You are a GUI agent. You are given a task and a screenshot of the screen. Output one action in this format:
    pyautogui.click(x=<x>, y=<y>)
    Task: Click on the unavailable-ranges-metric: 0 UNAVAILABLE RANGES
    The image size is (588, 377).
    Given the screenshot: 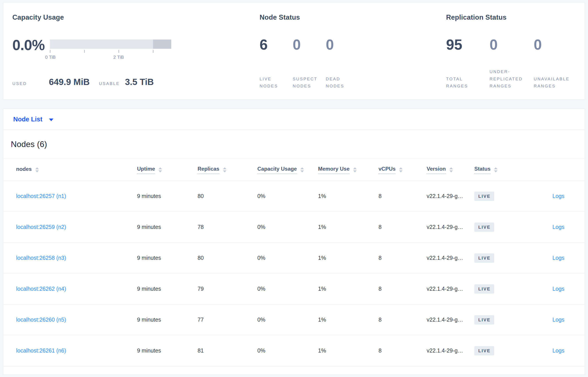 What is the action you would take?
    pyautogui.click(x=559, y=64)
    